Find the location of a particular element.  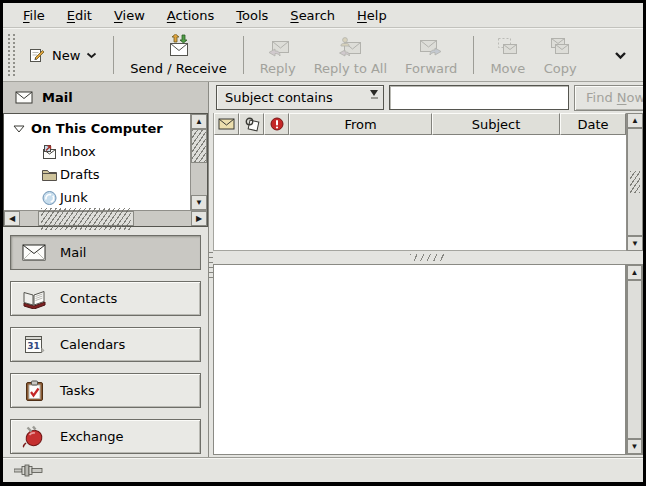

inbox-icon is located at coordinates (50, 152).